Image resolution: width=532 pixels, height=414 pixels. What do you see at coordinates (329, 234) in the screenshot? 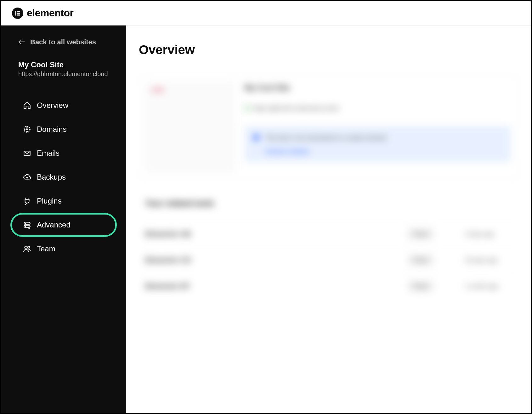
I see `tool-row: Elementor AB Plugin 4 days ago` at bounding box center [329, 234].